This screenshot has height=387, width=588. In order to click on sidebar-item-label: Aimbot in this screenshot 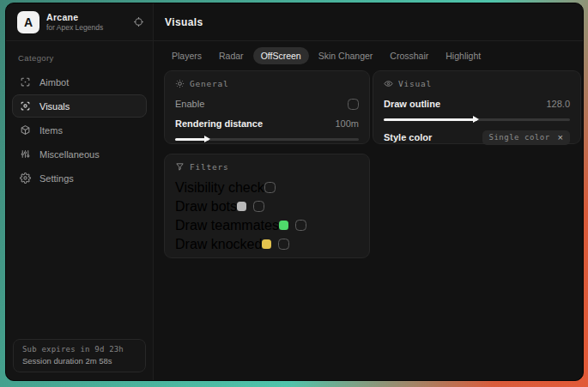, I will do `click(54, 82)`.